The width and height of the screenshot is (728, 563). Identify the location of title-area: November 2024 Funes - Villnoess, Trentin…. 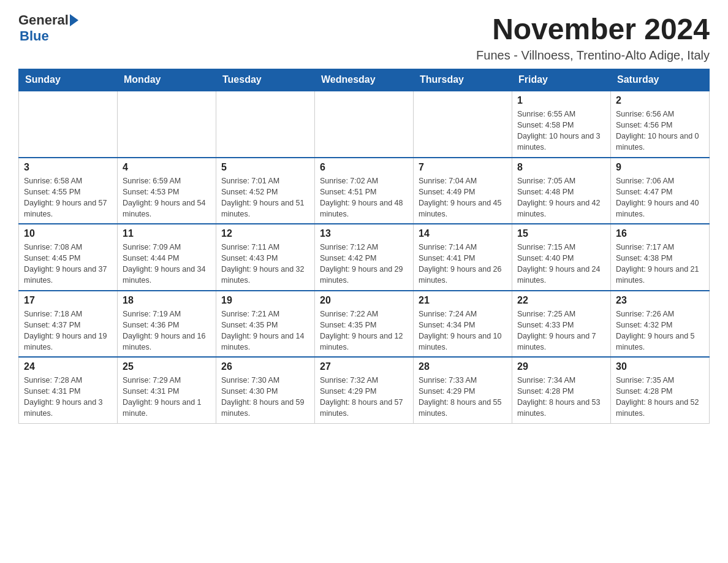
(593, 37).